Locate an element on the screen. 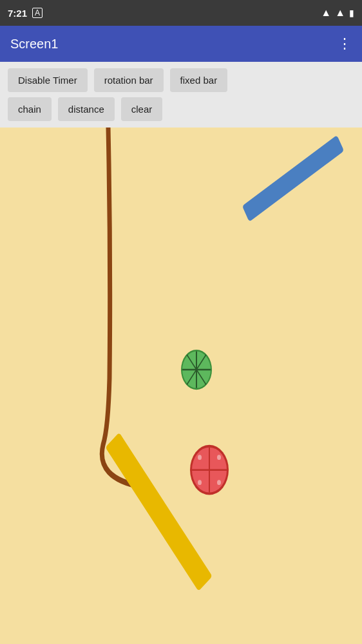 The width and height of the screenshot is (362, 644). status-bar: 7:21 A ▲ ▲ ▮ is located at coordinates (181, 13).